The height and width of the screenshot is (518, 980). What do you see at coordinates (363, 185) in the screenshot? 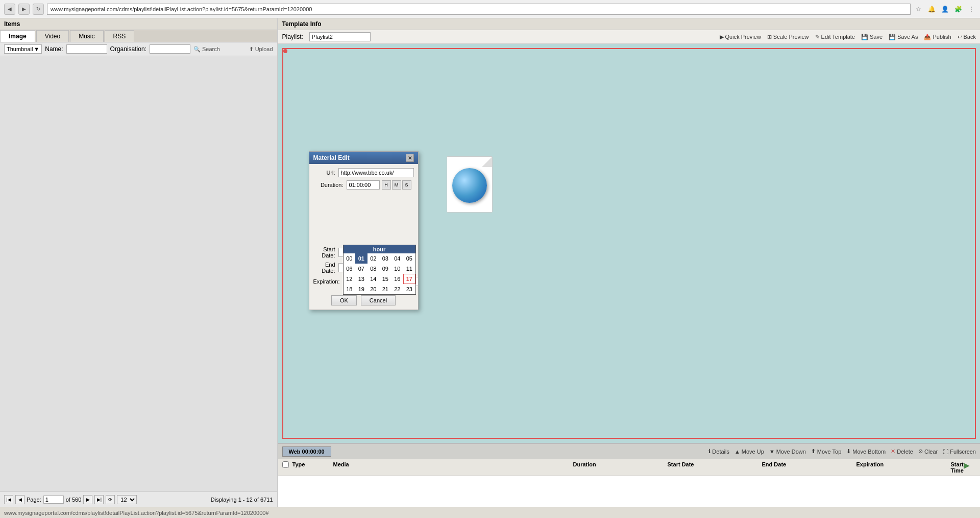
I see `duration-input` at bounding box center [363, 185].